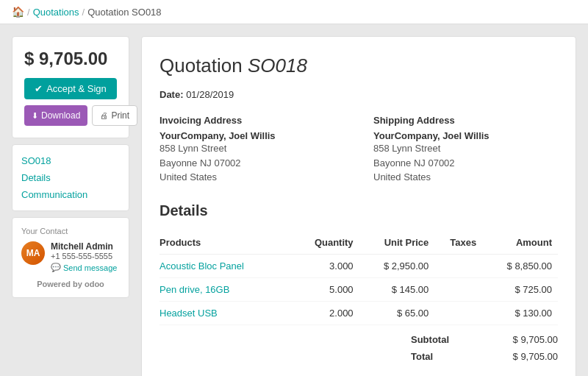 This screenshot has width=588, height=376. What do you see at coordinates (84, 12) in the screenshot?
I see `breadcrumb-sep-2: /` at bounding box center [84, 12].